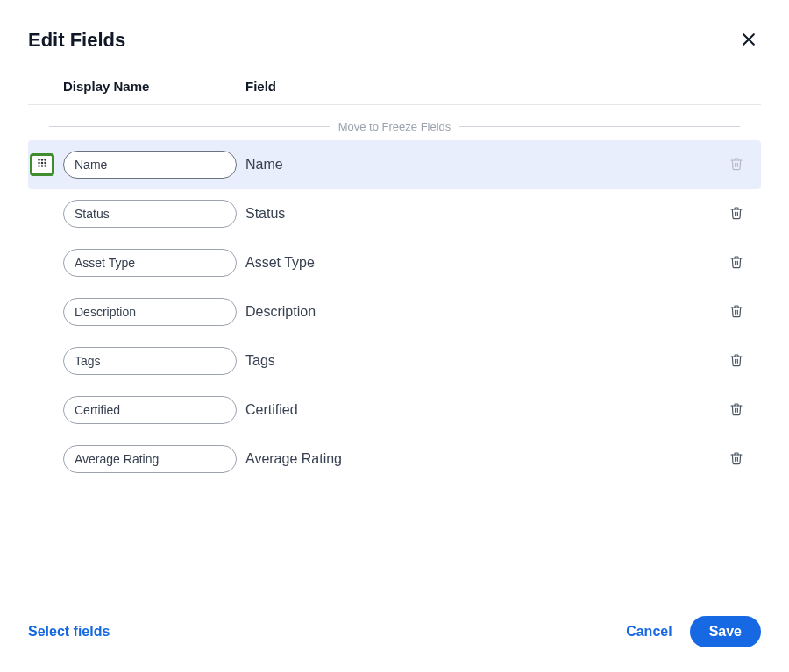  Describe the element at coordinates (485, 410) in the screenshot. I see `field-label: Certified` at that location.